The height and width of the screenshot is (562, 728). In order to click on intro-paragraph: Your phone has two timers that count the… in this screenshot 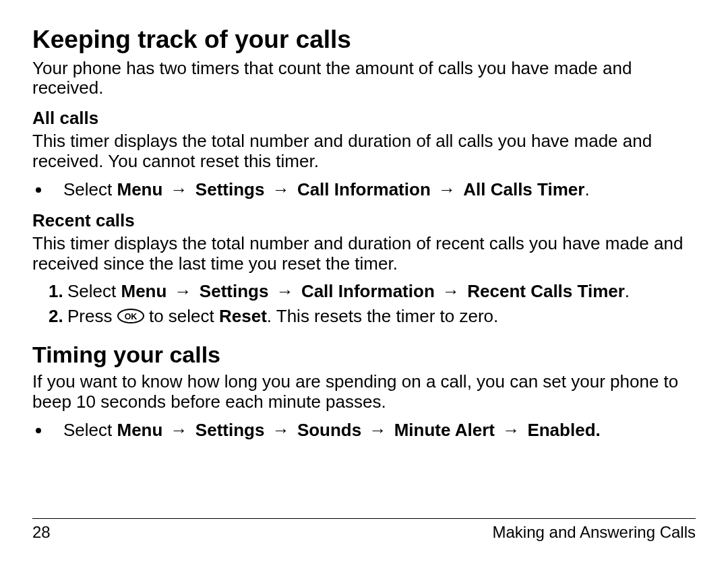, I will do `click(364, 79)`.